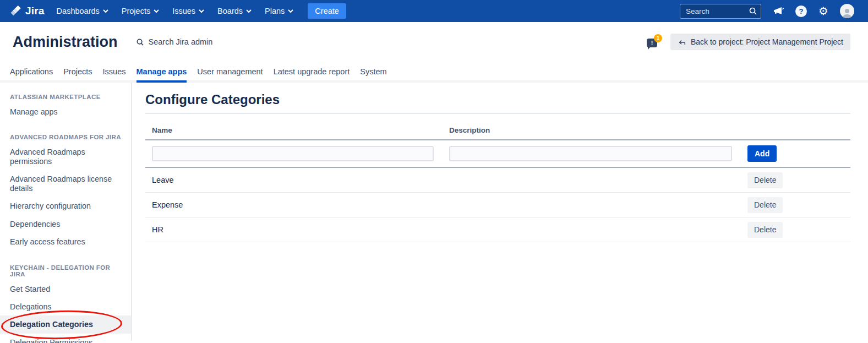 This screenshot has width=868, height=343. What do you see at coordinates (65, 270) in the screenshot?
I see `section-title: KEYCHAIN - DELEGATION FOR JIRA` at bounding box center [65, 270].